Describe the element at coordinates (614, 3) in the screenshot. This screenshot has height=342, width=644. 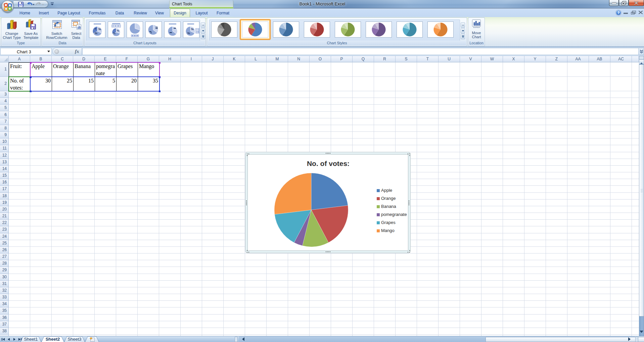
I see `window-minimize-button` at that location.